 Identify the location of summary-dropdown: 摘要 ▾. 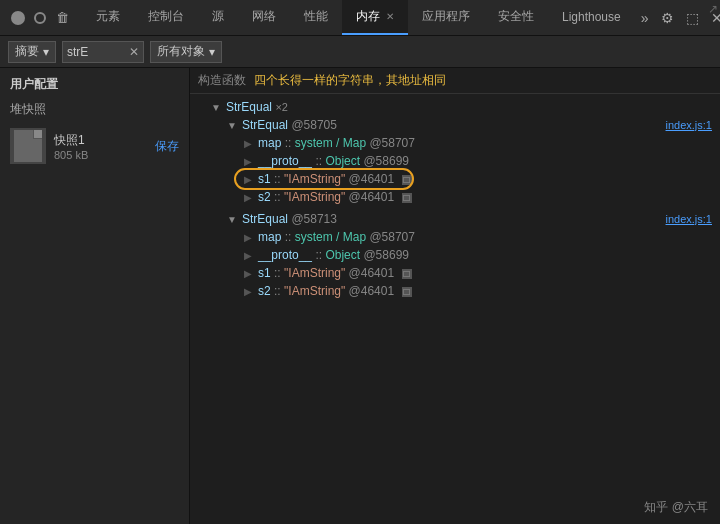
(32, 52).